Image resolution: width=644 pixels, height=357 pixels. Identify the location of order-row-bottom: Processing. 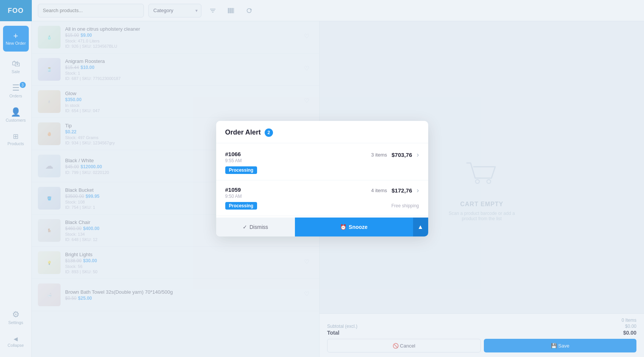
(322, 170).